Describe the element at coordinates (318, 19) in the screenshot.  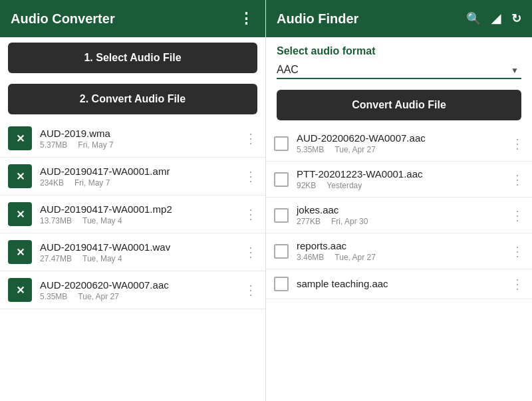
I see `right-title: Audio Finder` at that location.